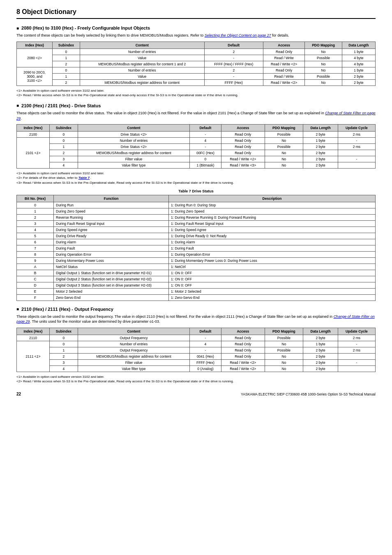 This screenshot has width=392, height=555. What do you see at coordinates (196, 58) in the screenshot?
I see `table-row: 1 Value - Read / Write Possible 4 byte` at bounding box center [196, 58].